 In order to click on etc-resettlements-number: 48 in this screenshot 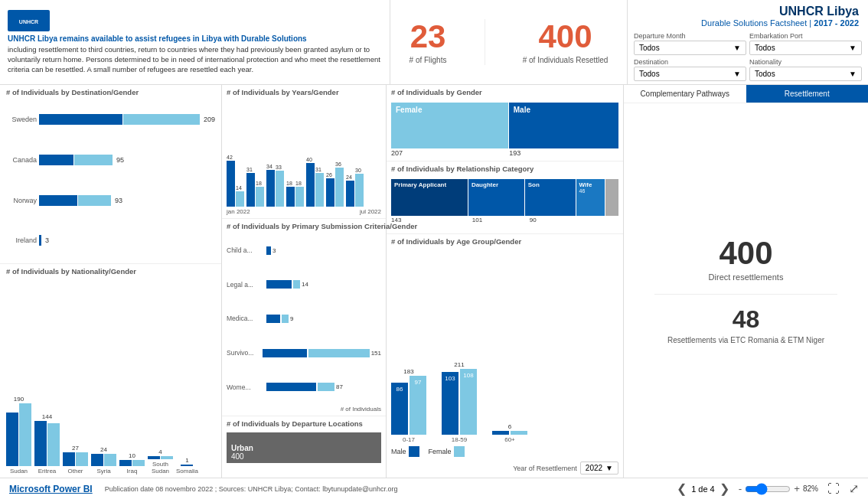, I will do `click(746, 319)`.